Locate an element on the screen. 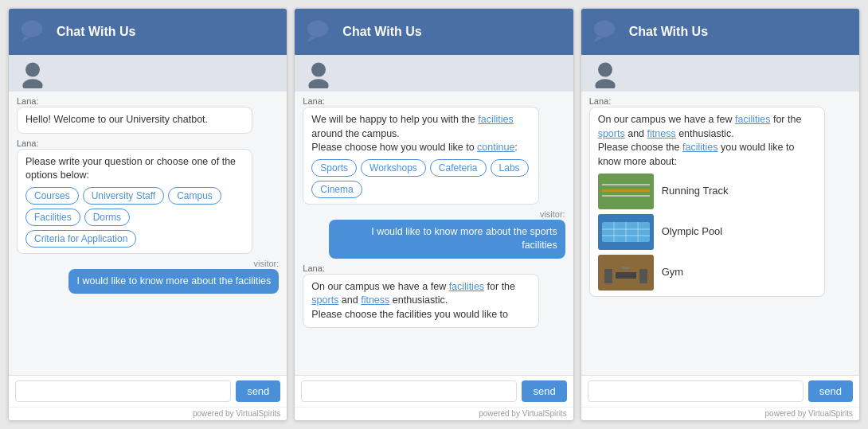 The height and width of the screenshot is (429, 868). olympic-pool-thumb is located at coordinates (626, 232).